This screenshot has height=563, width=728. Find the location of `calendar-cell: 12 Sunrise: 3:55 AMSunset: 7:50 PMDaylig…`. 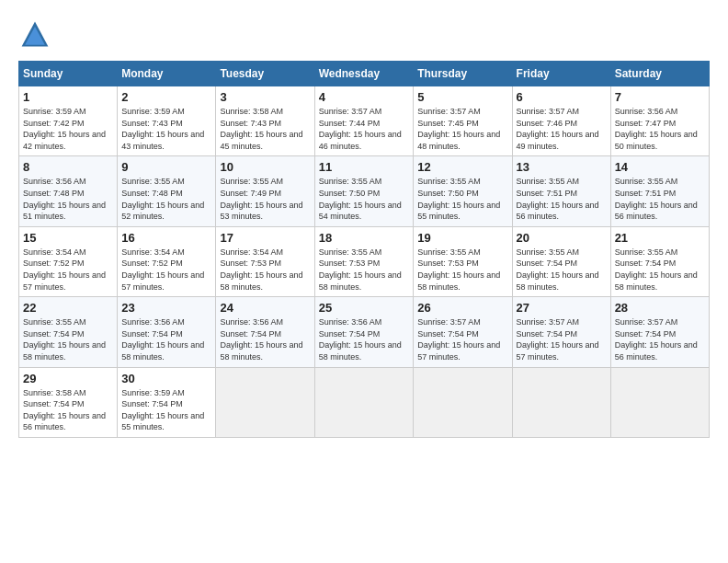

calendar-cell: 12 Sunrise: 3:55 AMSunset: 7:50 PMDaylig… is located at coordinates (463, 191).